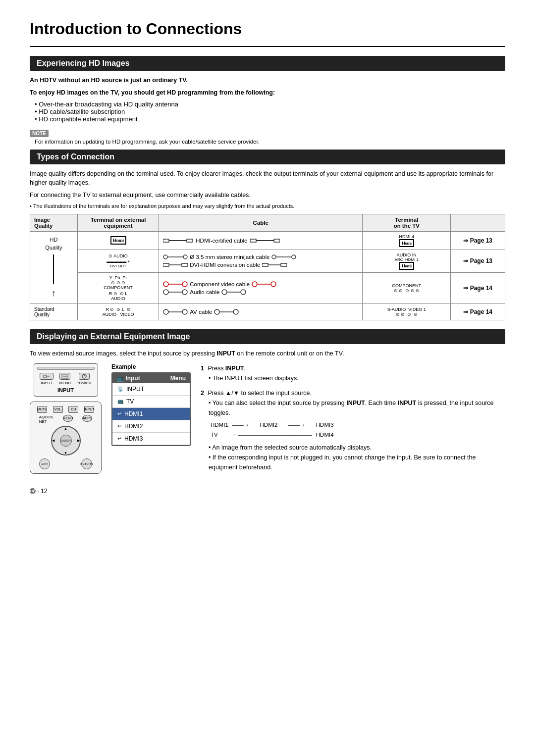 The image size is (535, 756). Describe the element at coordinates (325, 435) in the screenshot. I see `hdmi4-label: HDMI4` at that location.